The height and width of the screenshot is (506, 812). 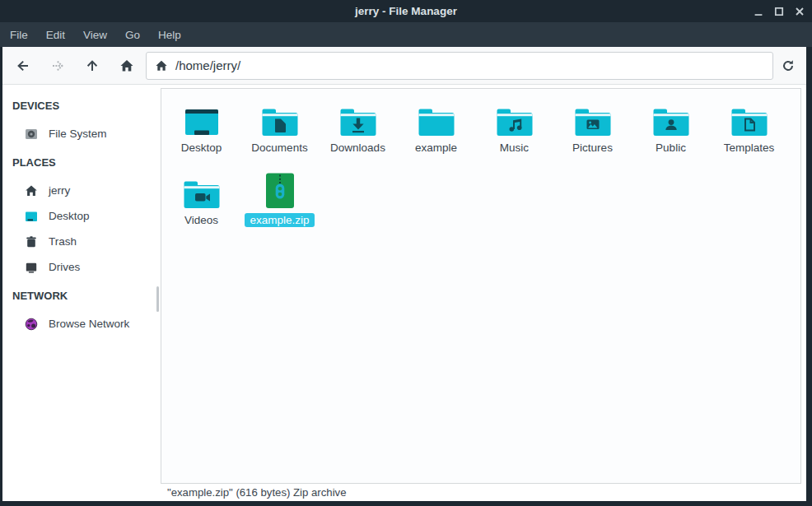 I want to click on sidebar-item-desktop: Desktop, so click(x=81, y=216).